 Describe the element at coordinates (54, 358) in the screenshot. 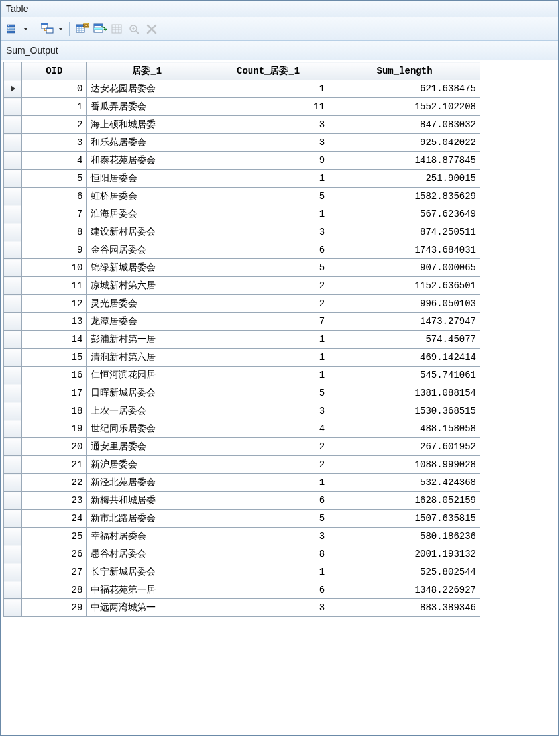

I see `cell-oid: 15` at that location.